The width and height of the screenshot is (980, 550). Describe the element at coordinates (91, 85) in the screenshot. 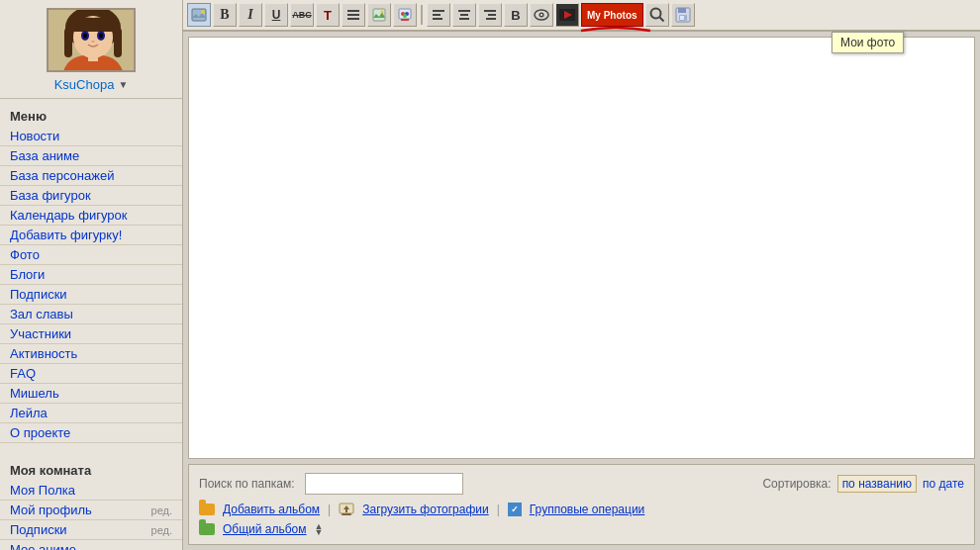

I see `username-area: KsuChopa ▼` at that location.